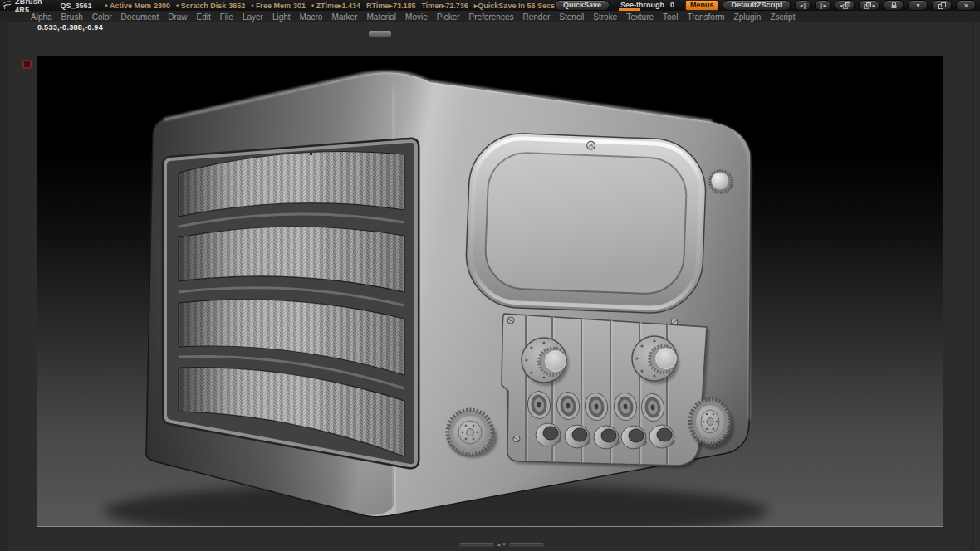  I want to click on menu-item-texture: Texture, so click(639, 17).